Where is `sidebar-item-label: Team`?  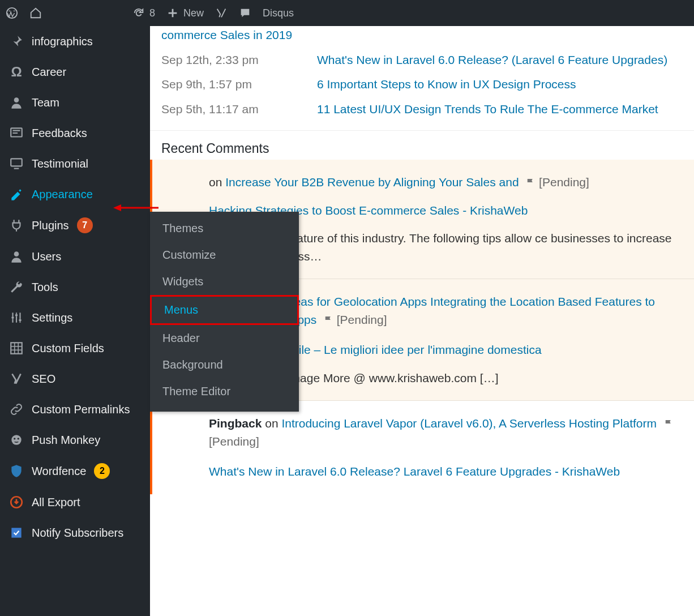
sidebar-item-label: Team is located at coordinates (45, 103).